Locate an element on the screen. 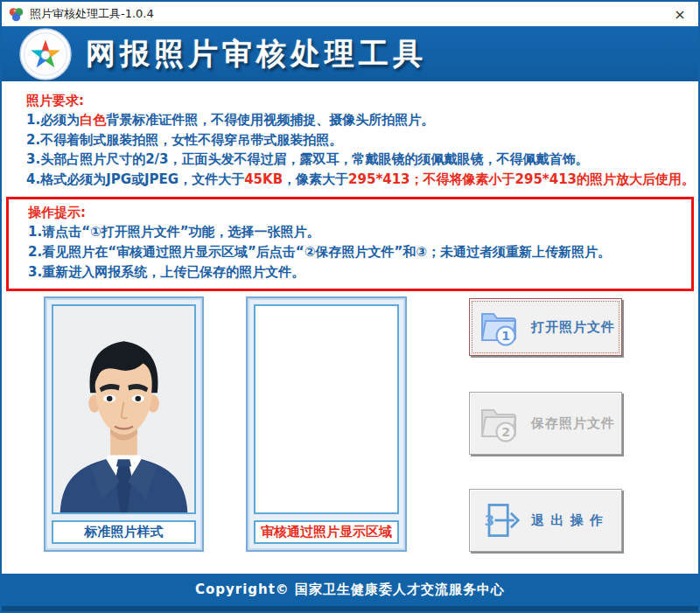  save-photo-button: 2 保存照片文件 is located at coordinates (546, 423).